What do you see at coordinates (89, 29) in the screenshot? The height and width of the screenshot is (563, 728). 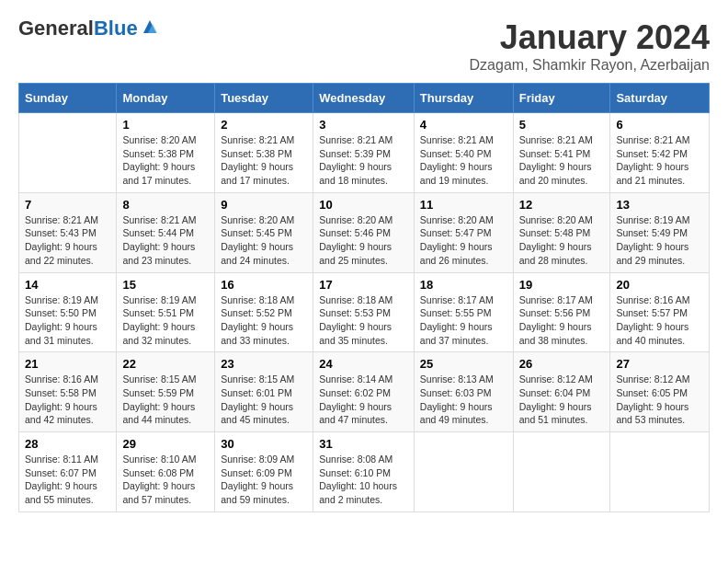 I see `logo: GeneralBlue` at bounding box center [89, 29].